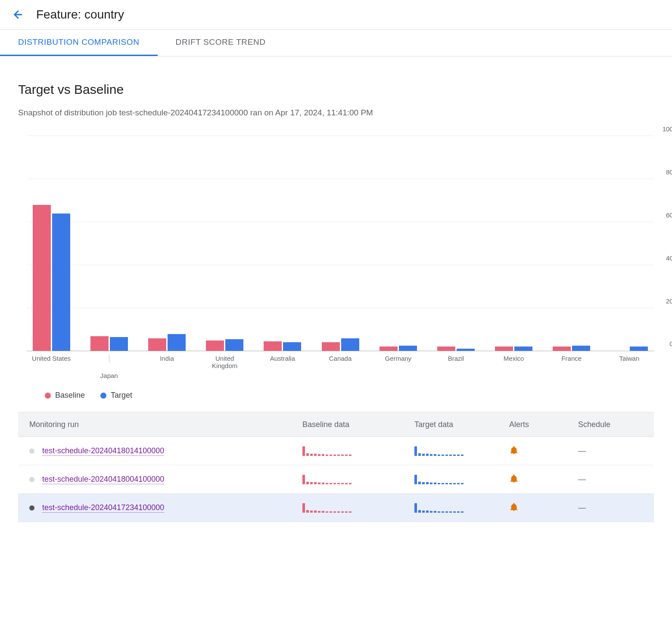  Describe the element at coordinates (669, 215) in the screenshot. I see `y-tick-label: 60%` at that location.